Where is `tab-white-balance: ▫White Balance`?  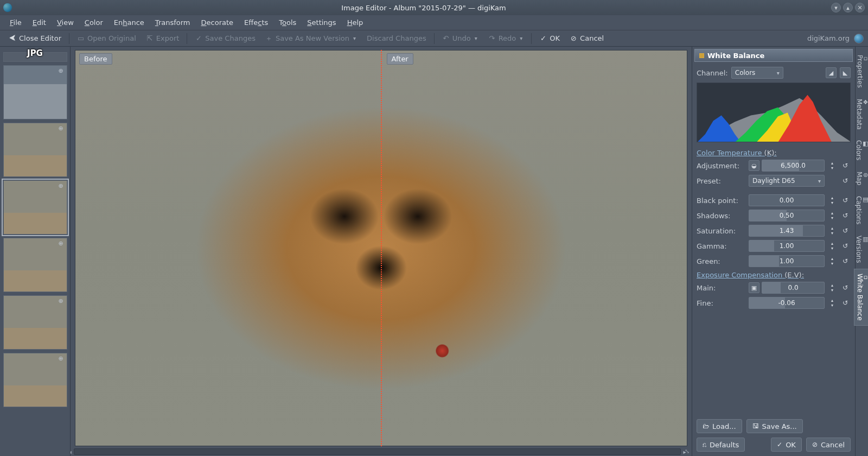
tab-white-balance: ▫White Balance is located at coordinates (861, 297).